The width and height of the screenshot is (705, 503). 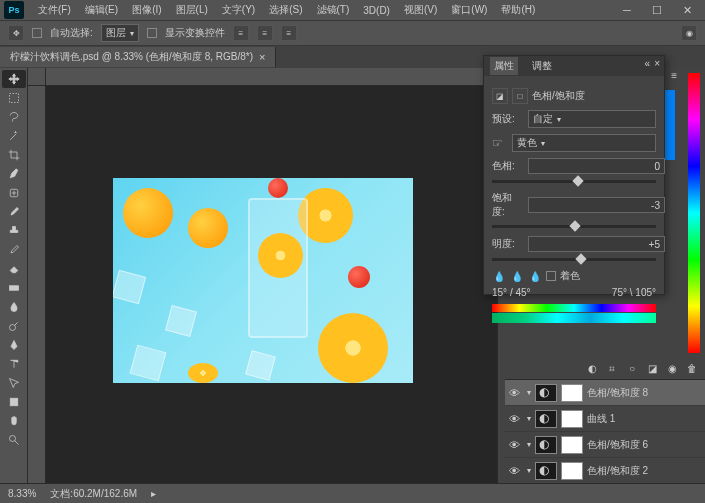 What do you see at coordinates (517, 276) in the screenshot?
I see `eyedropper-add-icon: 💧` at bounding box center [517, 276].